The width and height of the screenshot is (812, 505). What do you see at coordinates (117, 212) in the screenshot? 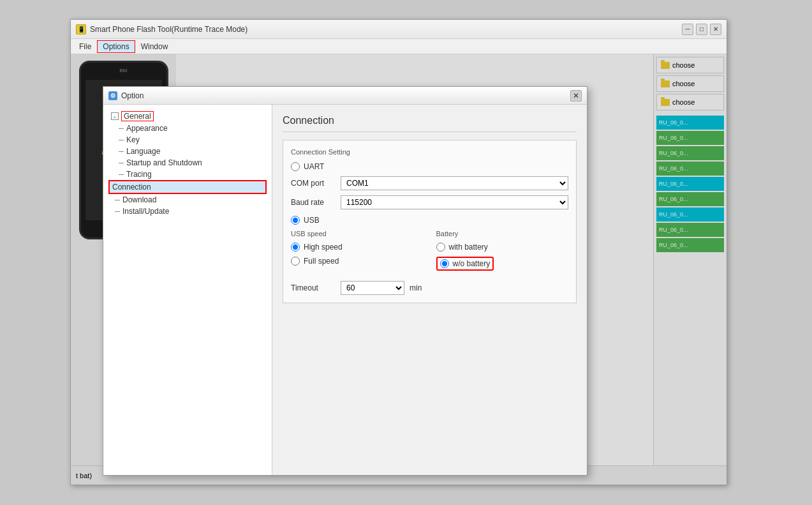
I see `tree-dash-install` at bounding box center [117, 212].